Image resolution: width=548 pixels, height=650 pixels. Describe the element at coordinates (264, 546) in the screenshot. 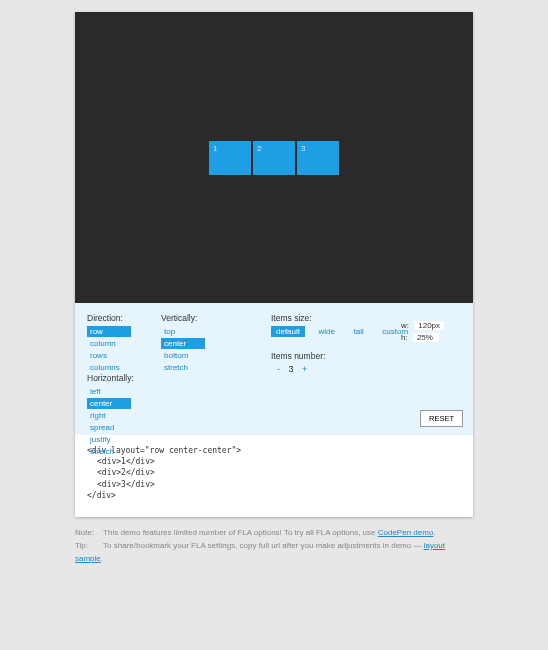

I see `tip-text: To share/bookmark your FLA settings, cop…` at that location.